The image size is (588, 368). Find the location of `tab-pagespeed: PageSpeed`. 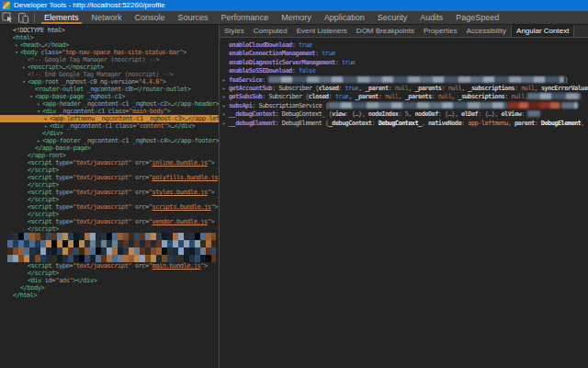

tab-pagespeed: PageSpeed is located at coordinates (478, 17).